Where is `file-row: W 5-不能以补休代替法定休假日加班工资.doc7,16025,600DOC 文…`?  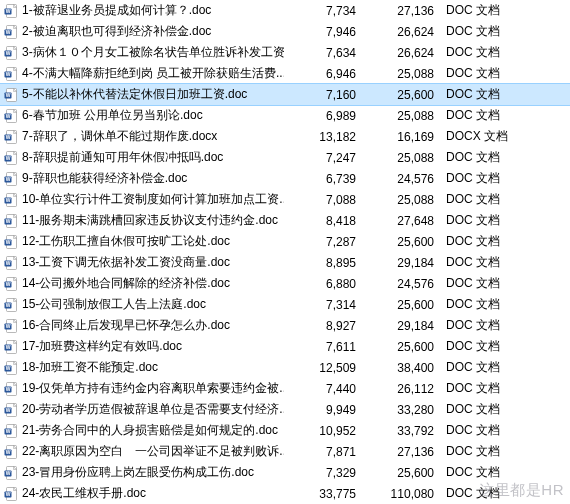
file-row: W 5-不能以补休代替法定休假日加班工资.doc7,16025,600DOC 文… is located at coordinates (285, 94).